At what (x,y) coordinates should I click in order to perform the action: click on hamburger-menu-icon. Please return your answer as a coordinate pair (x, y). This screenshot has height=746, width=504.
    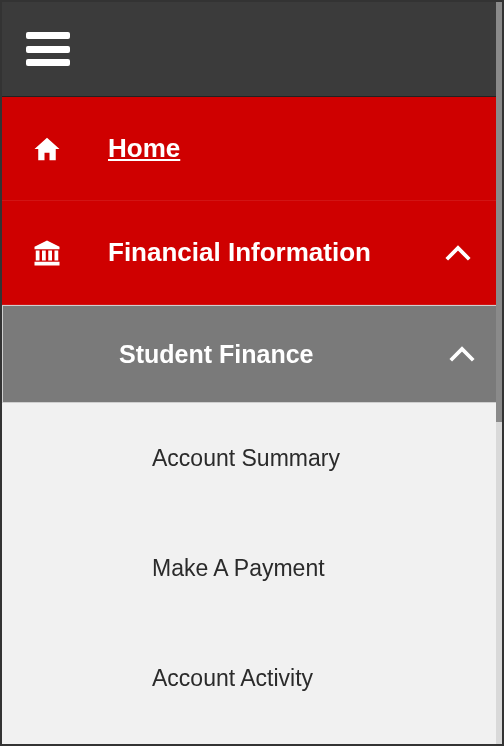
    Looking at the image, I should click on (48, 49).